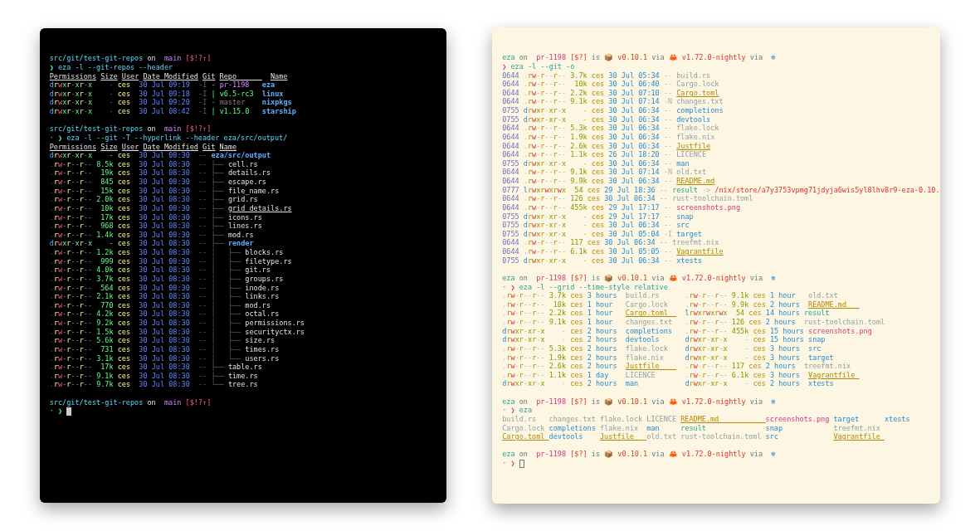 This screenshot has width=980, height=531. I want to click on file-row: .rw-r--r-- 10k ces 30 Jul 08:30 -- ├── g…, so click(243, 209).